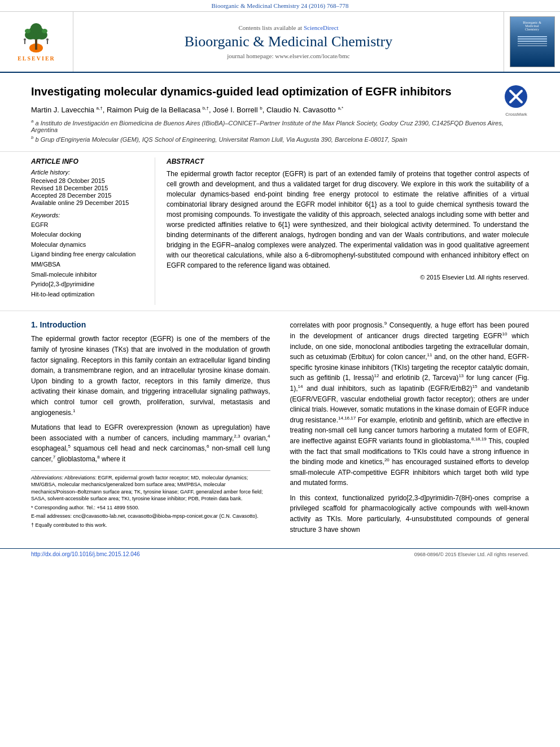  Describe the element at coordinates (36, 38) in the screenshot. I see `elsevier-tree-icon` at that location.